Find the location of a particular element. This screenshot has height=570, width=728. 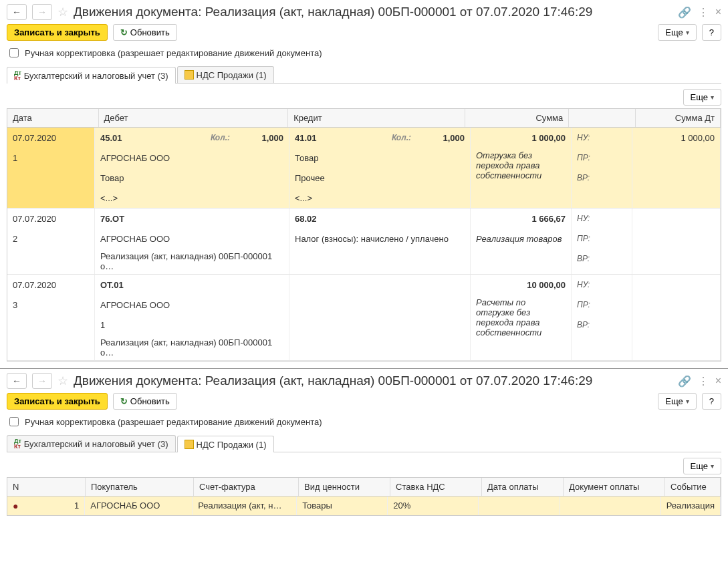

marker-icon: ● is located at coordinates (15, 506).